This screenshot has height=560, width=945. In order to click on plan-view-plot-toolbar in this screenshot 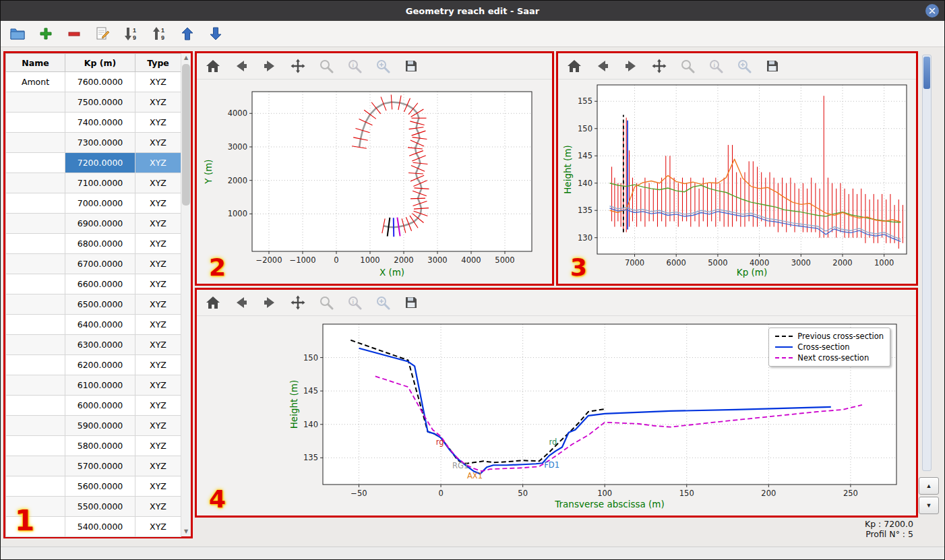, I will do `click(375, 66)`.